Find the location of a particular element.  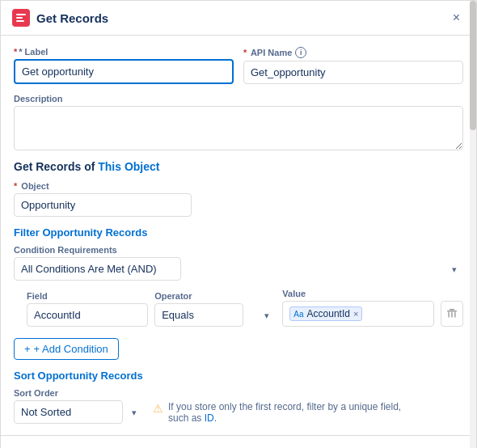

condition-req-label: Condition Requirements is located at coordinates (238, 250).